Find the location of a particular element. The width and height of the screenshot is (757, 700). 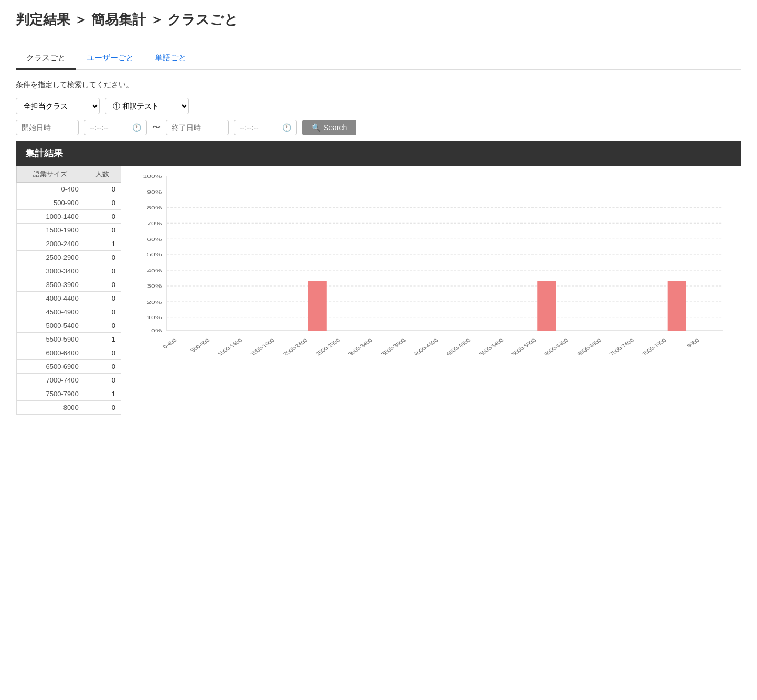

table-row: 3000-3400 0 is located at coordinates (69, 271).